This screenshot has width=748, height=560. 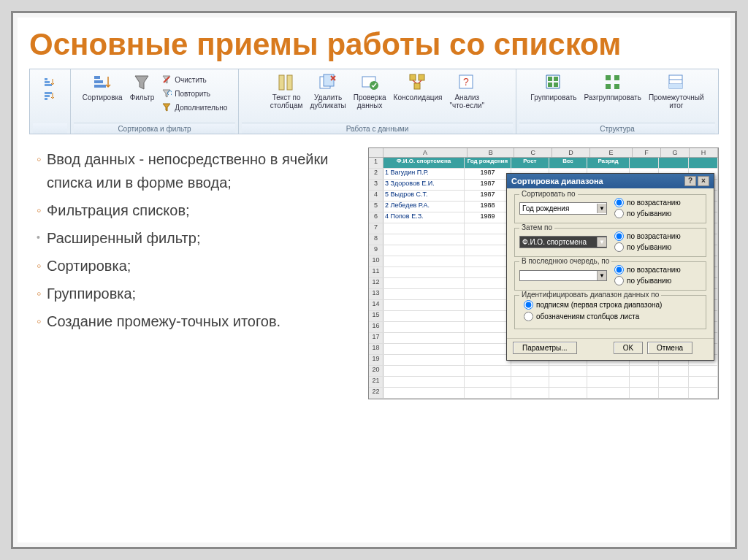 What do you see at coordinates (142, 83) in the screenshot?
I see `filter-icon` at bounding box center [142, 83].